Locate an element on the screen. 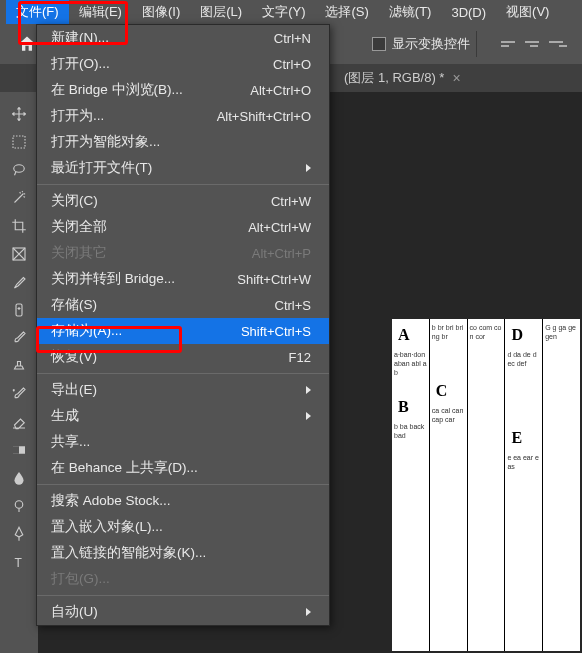  menu-item-label: 置入链接的智能对象(K)... is located at coordinates (128, 553).